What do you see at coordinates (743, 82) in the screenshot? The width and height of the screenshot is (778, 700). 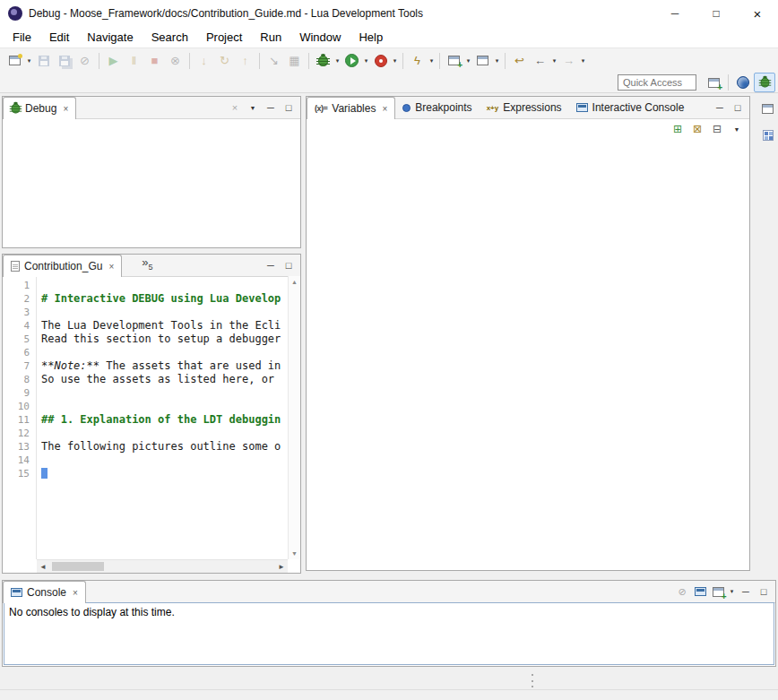 I see `perspective-lua-button` at bounding box center [743, 82].